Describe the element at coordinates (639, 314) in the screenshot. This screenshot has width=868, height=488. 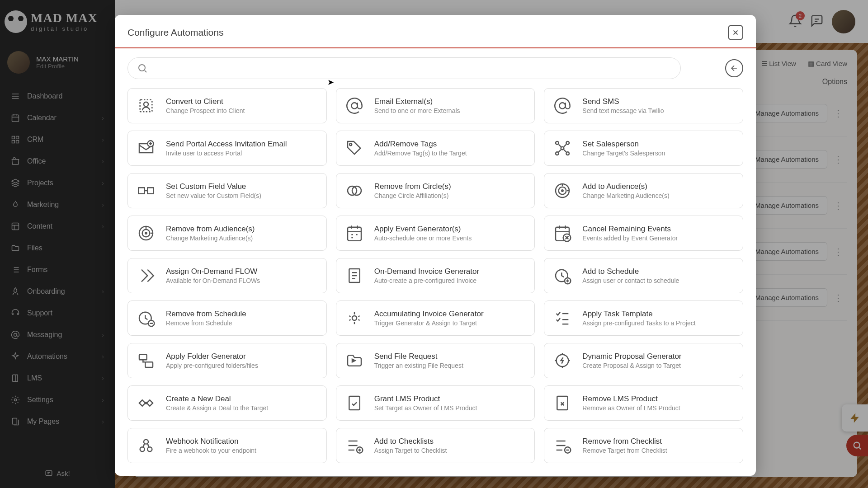
I see `card-title: Apply Task Template` at that location.